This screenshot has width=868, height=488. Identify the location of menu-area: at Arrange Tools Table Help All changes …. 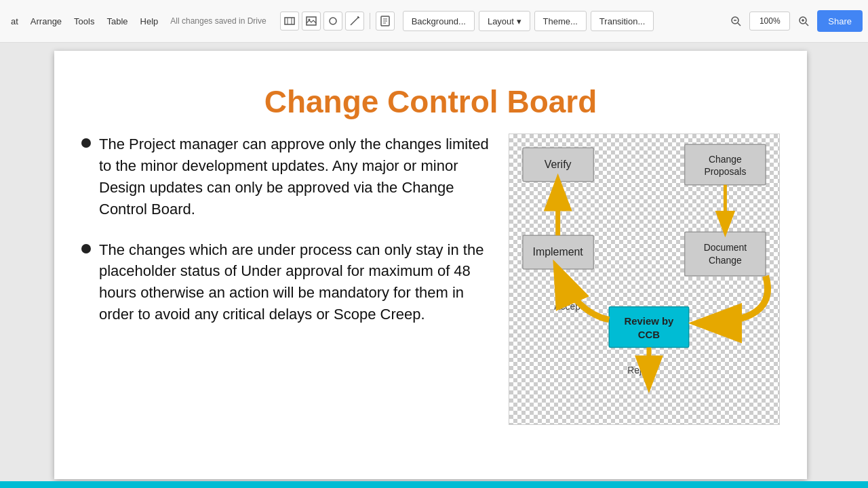
(136, 22).